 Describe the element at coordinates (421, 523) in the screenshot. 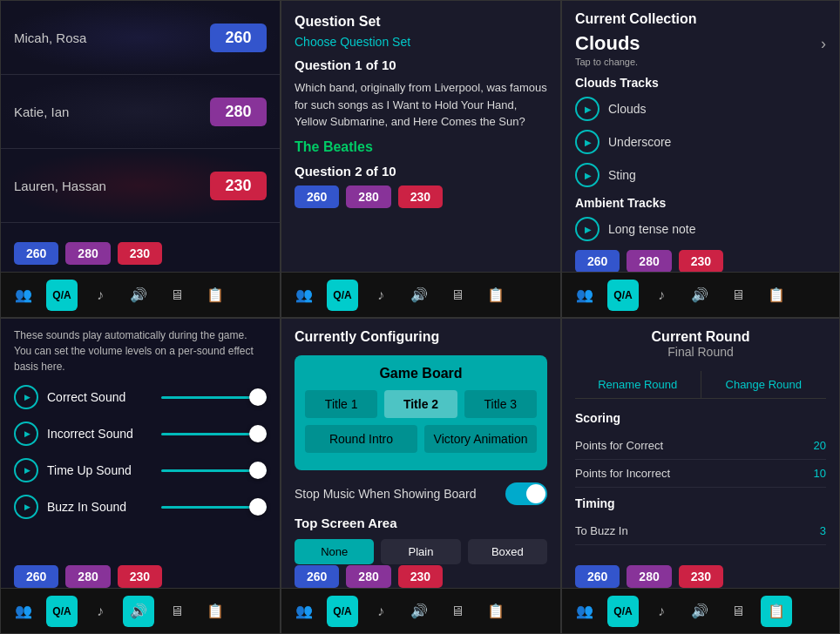

I see `top-screen-area-title: Top Screen Area` at that location.